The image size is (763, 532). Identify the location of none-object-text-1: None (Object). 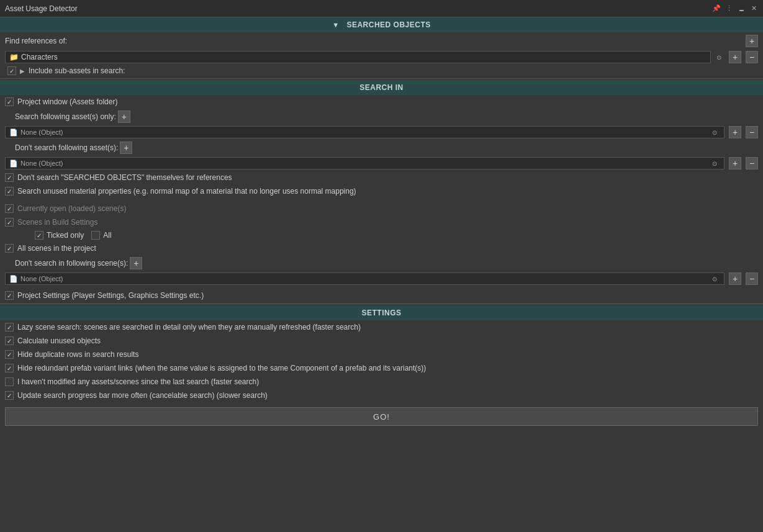
(364, 132).